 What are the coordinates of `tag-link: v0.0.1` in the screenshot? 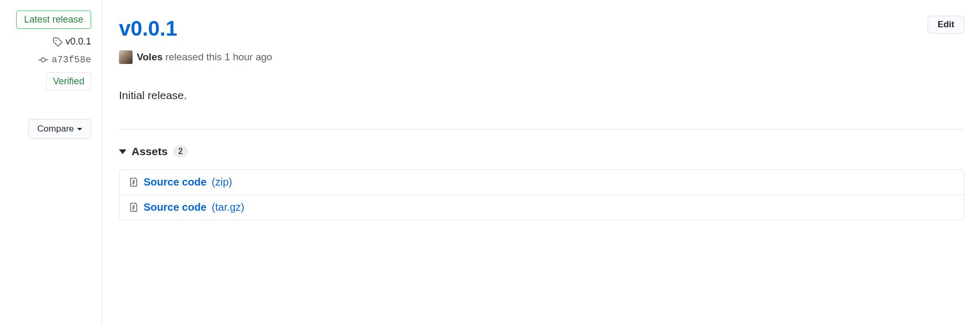 It's located at (72, 42).